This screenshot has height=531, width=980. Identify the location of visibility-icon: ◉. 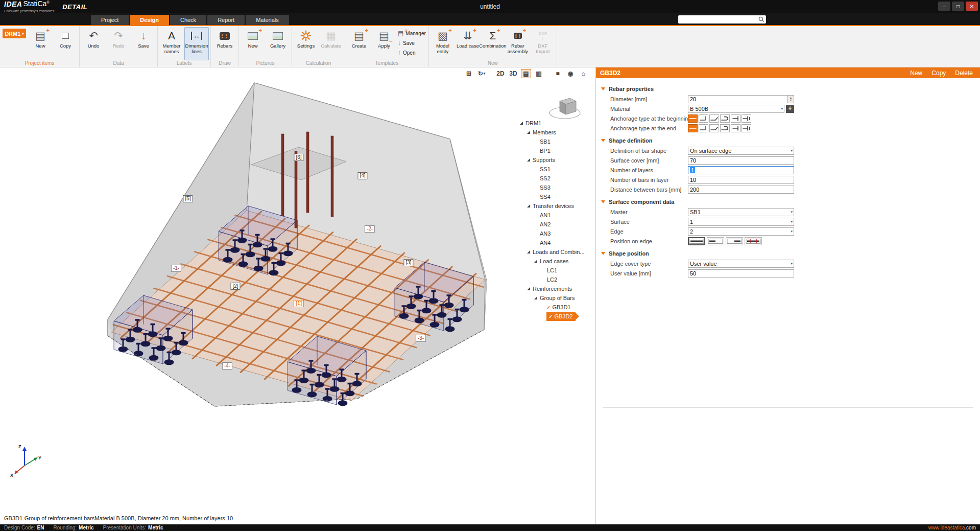
(570, 74).